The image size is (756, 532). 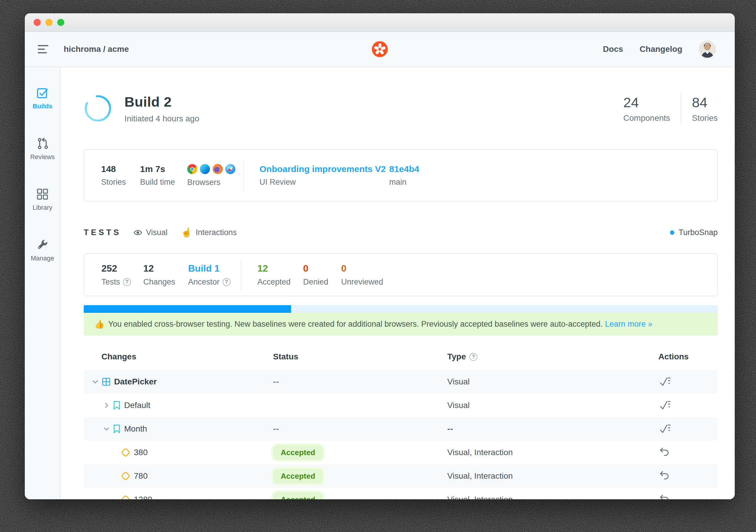 I want to click on sidebar-item-label: Manage, so click(x=42, y=259).